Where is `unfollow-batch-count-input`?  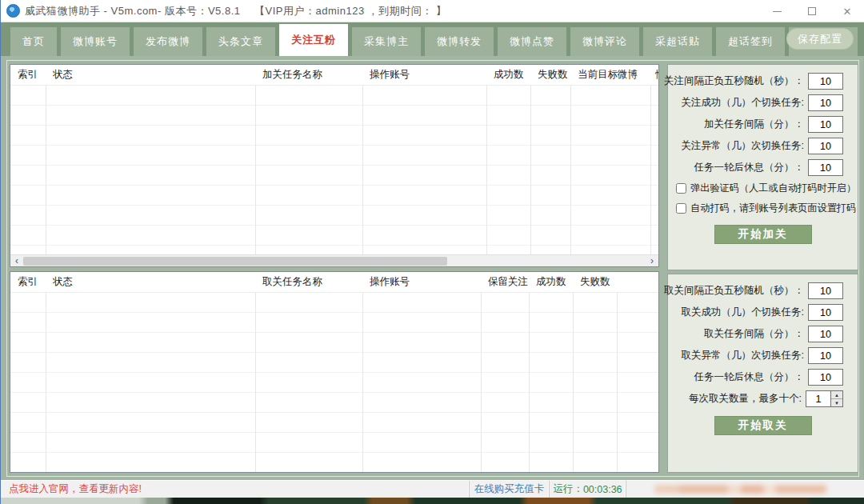
unfollow-batch-count-input is located at coordinates (818, 398).